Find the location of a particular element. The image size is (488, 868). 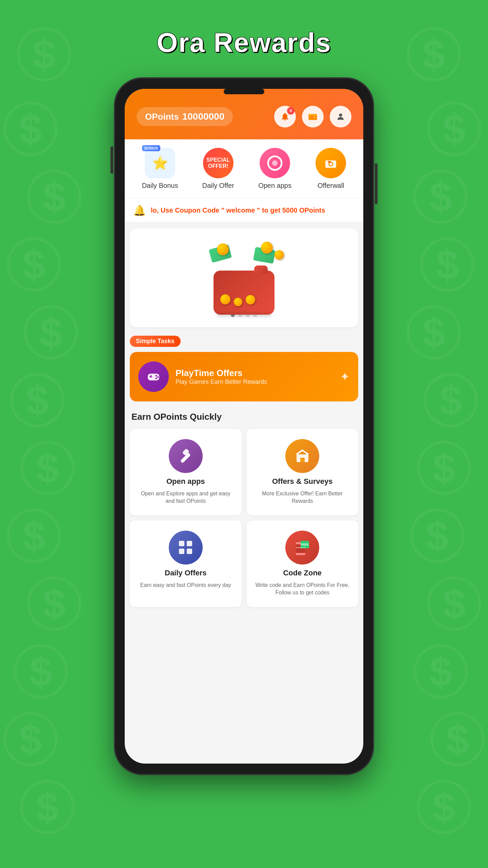

banner-section is located at coordinates (244, 278).